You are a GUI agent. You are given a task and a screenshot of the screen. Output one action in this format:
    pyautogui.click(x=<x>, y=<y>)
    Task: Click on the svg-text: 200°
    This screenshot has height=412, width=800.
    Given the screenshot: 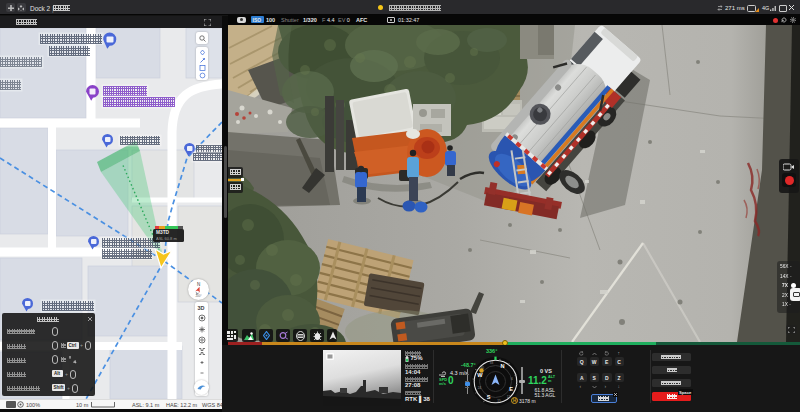 What is the action you would take?
    pyautogui.click(x=198, y=296)
    